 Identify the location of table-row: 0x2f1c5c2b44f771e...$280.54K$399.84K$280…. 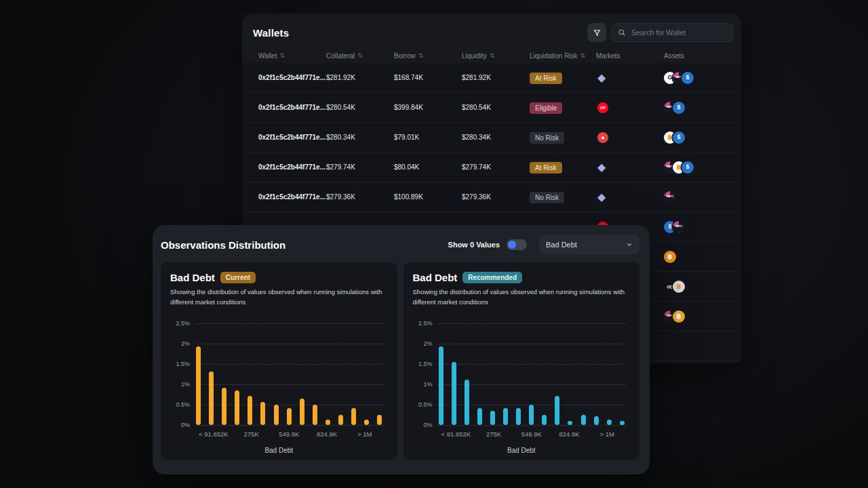
(492, 108).